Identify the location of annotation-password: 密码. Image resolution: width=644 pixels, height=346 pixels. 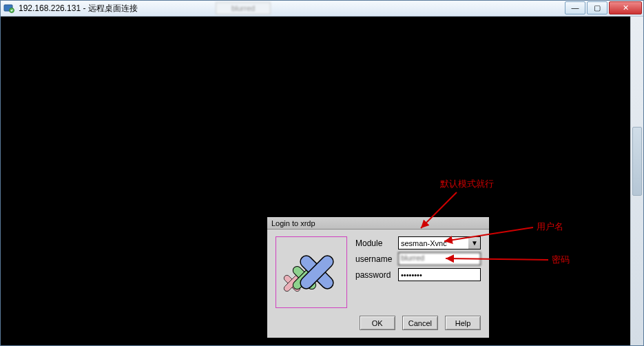
(561, 260).